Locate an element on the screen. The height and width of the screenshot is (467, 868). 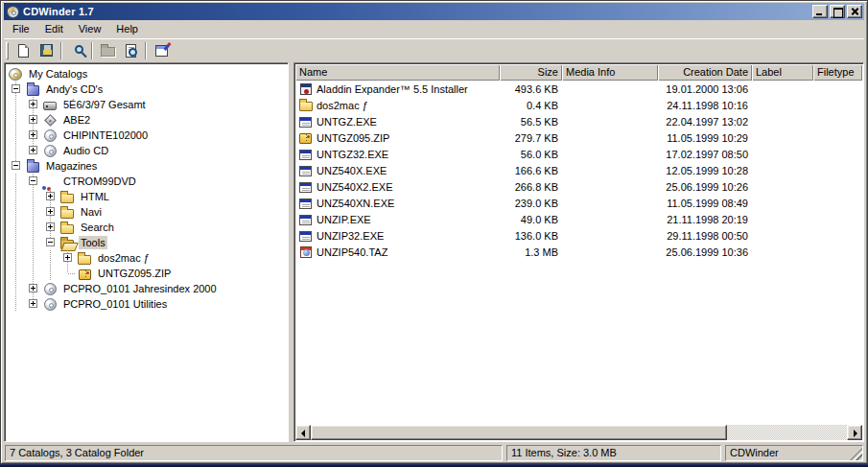
save-button is located at coordinates (46, 51).